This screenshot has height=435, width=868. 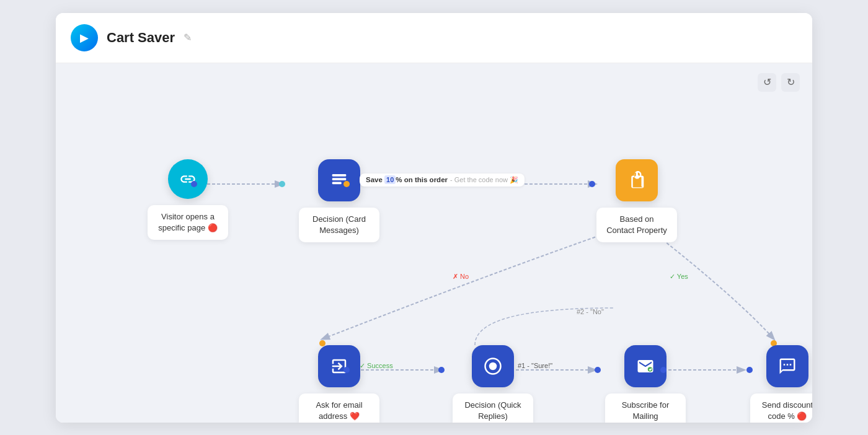 I want to click on decision-card-icon, so click(x=339, y=180).